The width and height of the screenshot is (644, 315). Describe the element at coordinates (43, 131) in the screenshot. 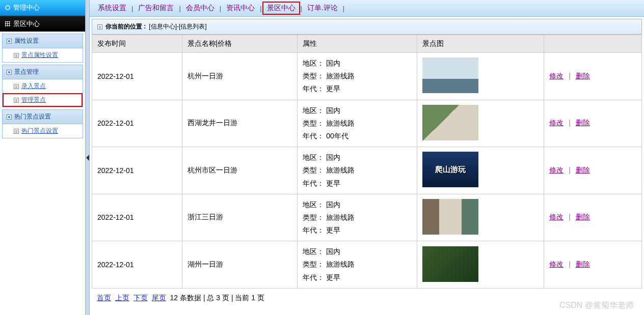

I see `menu-item: 热门景点设置` at that location.